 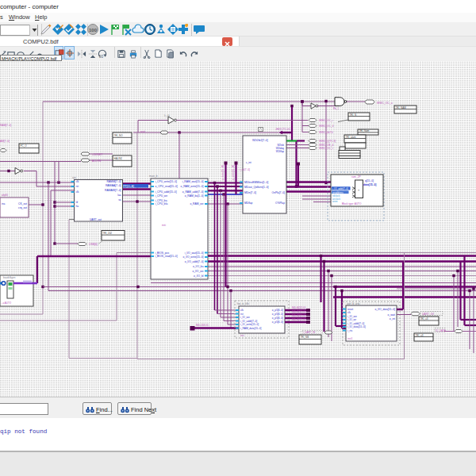 What do you see at coordinates (440, 331) in the screenshot?
I see `svg-text: IO_DATA` at bounding box center [440, 331].